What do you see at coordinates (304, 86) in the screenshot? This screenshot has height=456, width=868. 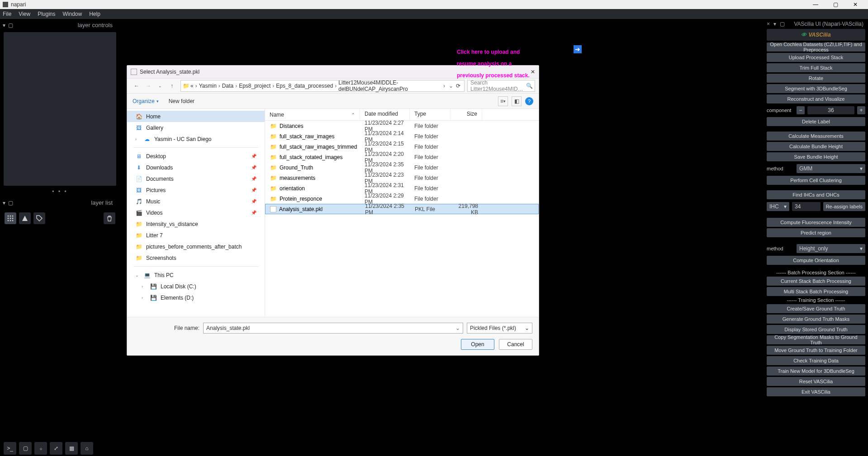 I see `breadcrumb-segment: Eps_8_data_processed` at bounding box center [304, 86].